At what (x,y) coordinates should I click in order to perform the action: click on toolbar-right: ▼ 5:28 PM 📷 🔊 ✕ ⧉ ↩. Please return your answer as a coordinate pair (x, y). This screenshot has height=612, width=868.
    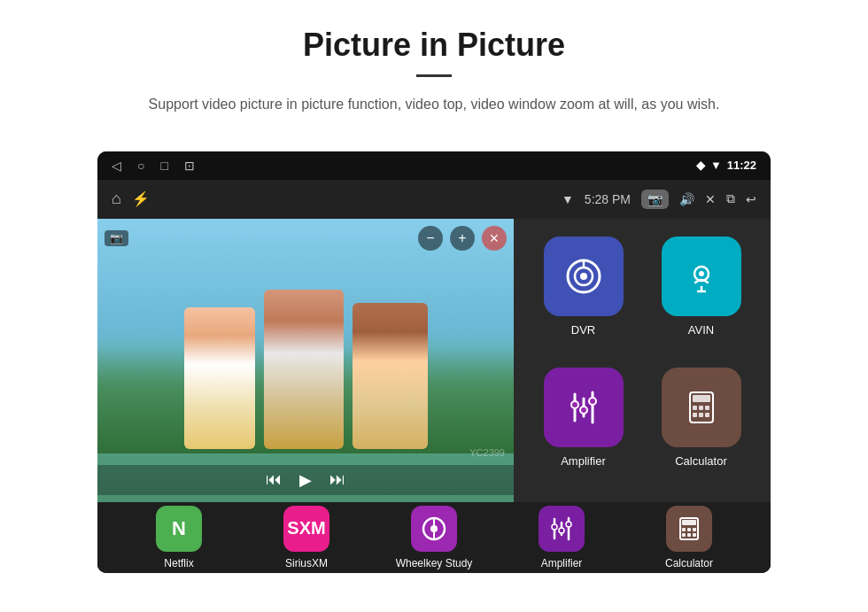
    Looking at the image, I should click on (659, 199).